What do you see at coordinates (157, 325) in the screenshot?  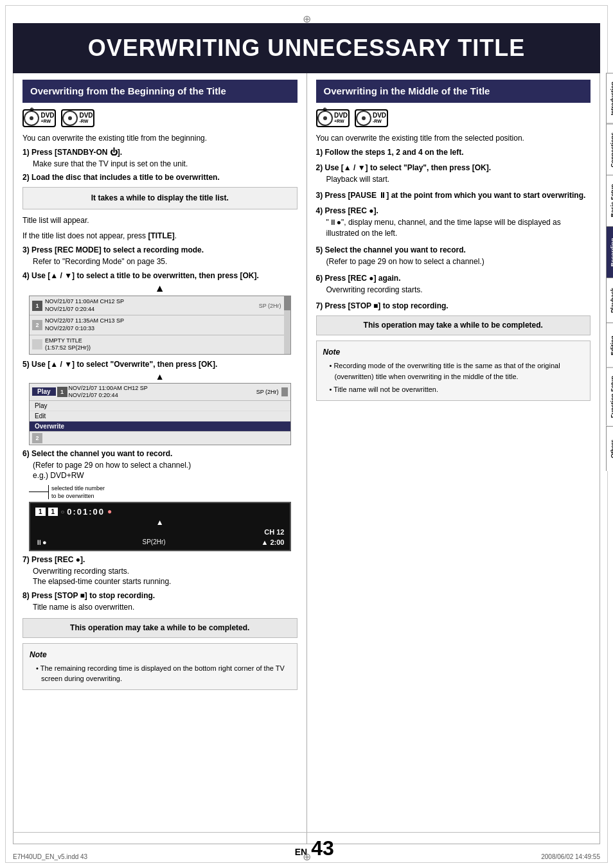 I see `title-list-row-2: 2 NOV/22/07 11:35AM CH13 SPNOV/22/07 0:1…` at bounding box center [157, 325].